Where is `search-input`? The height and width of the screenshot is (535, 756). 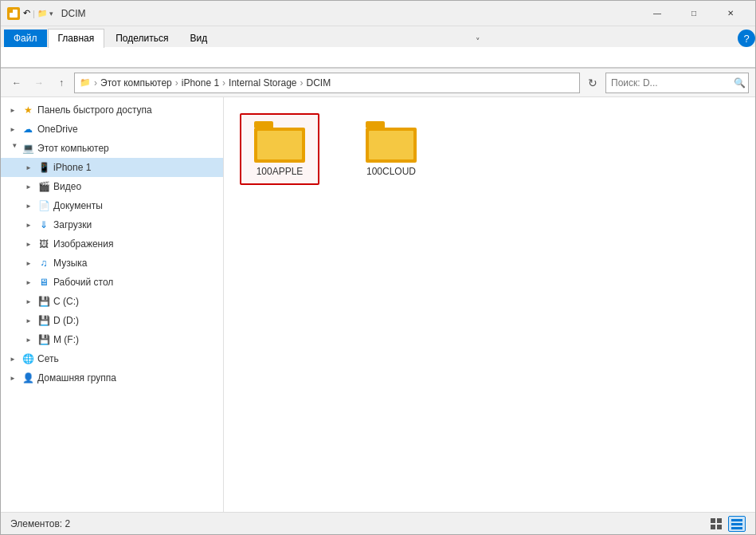 search-input is located at coordinates (671, 83).